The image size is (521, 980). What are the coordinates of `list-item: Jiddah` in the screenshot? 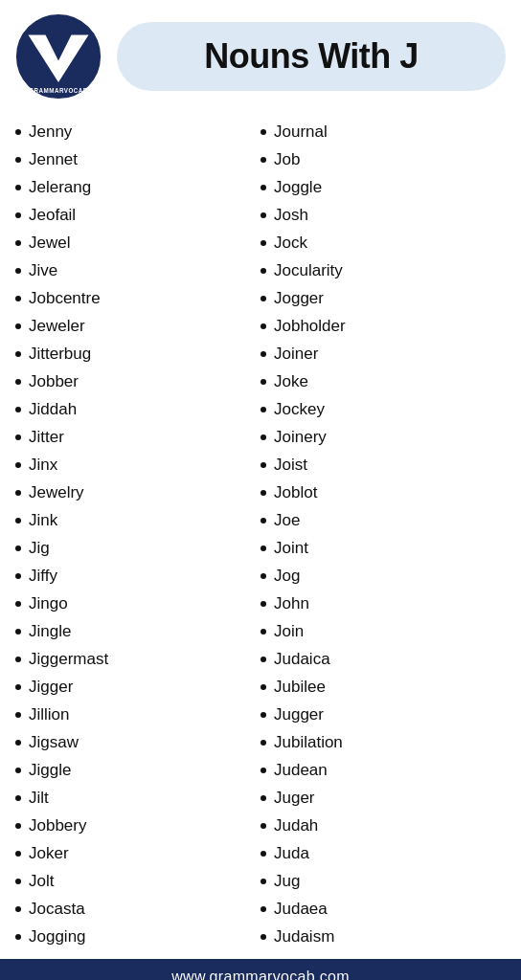 It's located at (138, 410).